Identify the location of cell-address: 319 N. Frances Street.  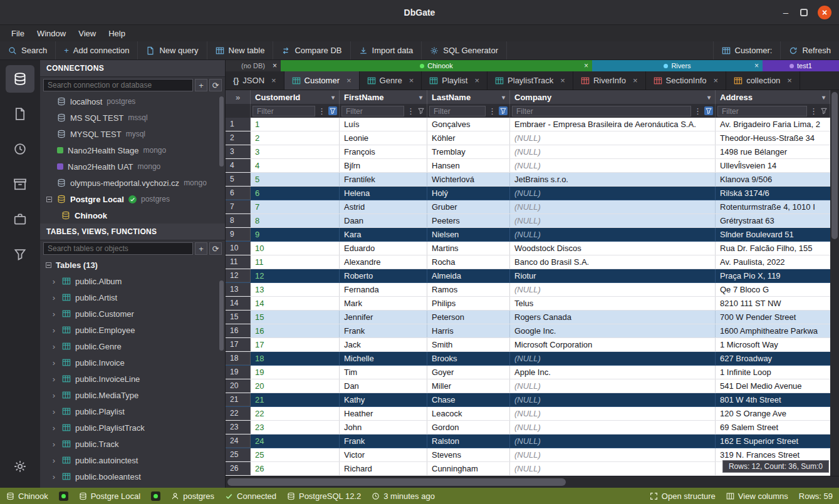
(777, 455).